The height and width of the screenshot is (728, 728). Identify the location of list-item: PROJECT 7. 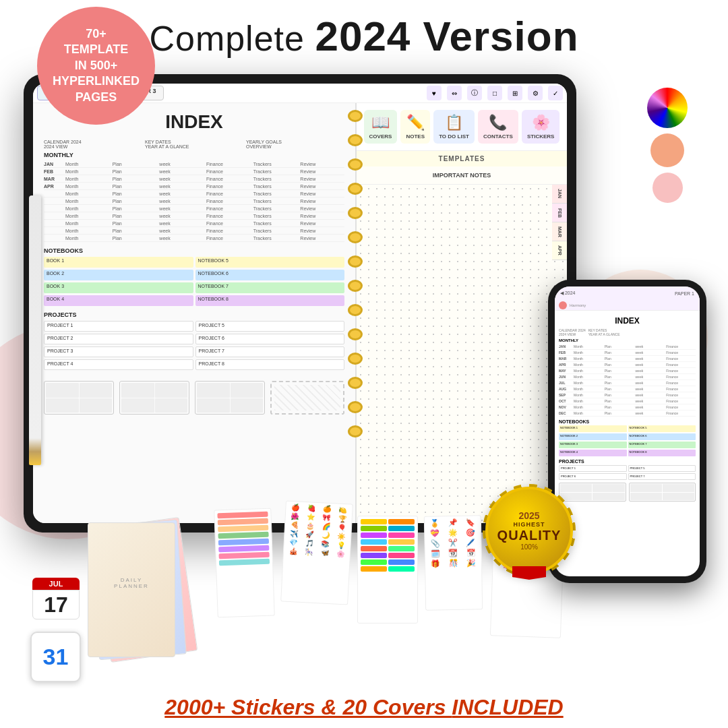
(270, 352).